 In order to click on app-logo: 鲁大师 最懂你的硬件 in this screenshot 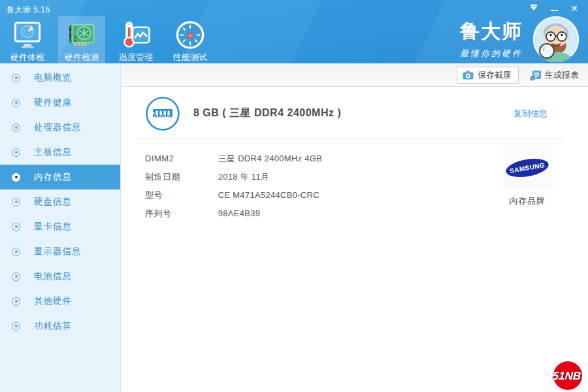, I will do `click(491, 39)`.